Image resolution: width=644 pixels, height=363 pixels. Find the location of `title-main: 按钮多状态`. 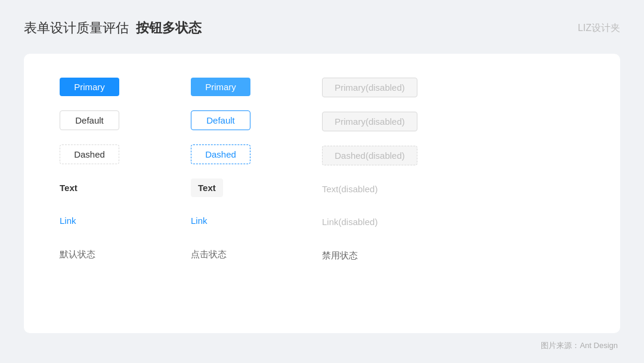

title-main: 按钮多状态 is located at coordinates (169, 27).